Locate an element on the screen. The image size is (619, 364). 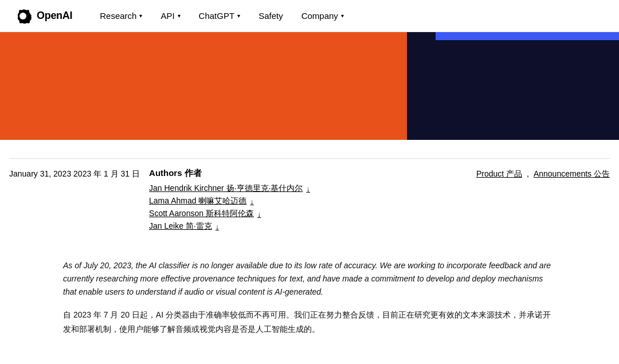
nav-chatgpt-chevron-icon: ▾ is located at coordinates (238, 16).